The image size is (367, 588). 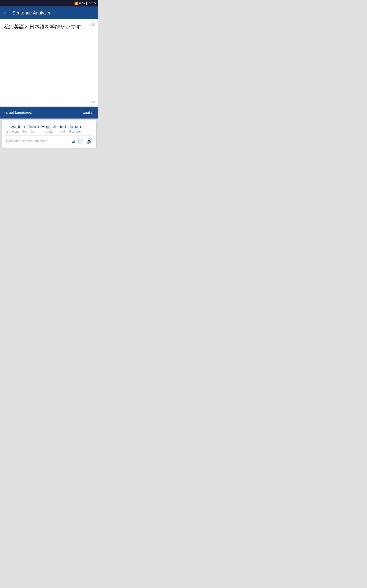 I want to click on wifi-icon: 📶, so click(x=76, y=3).